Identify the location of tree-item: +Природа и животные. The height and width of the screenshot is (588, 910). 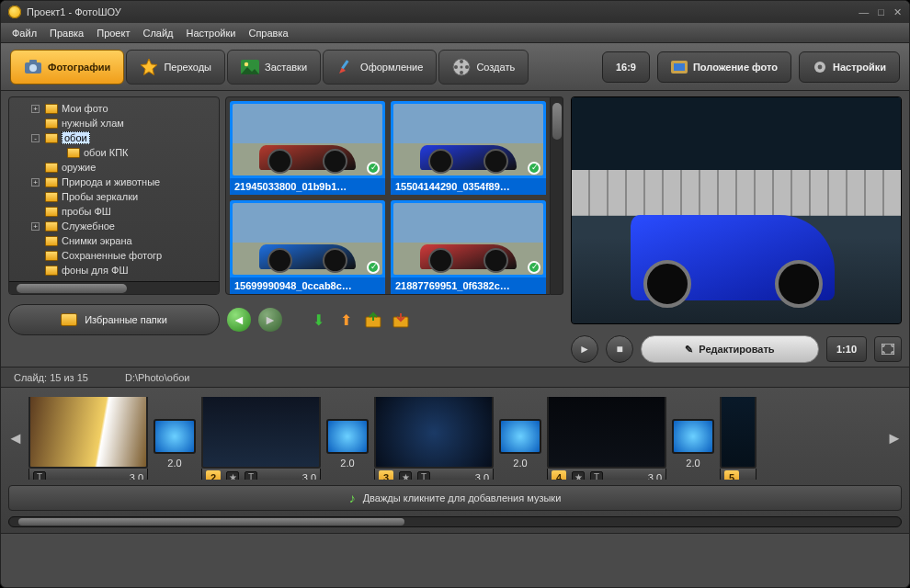
(114, 182).